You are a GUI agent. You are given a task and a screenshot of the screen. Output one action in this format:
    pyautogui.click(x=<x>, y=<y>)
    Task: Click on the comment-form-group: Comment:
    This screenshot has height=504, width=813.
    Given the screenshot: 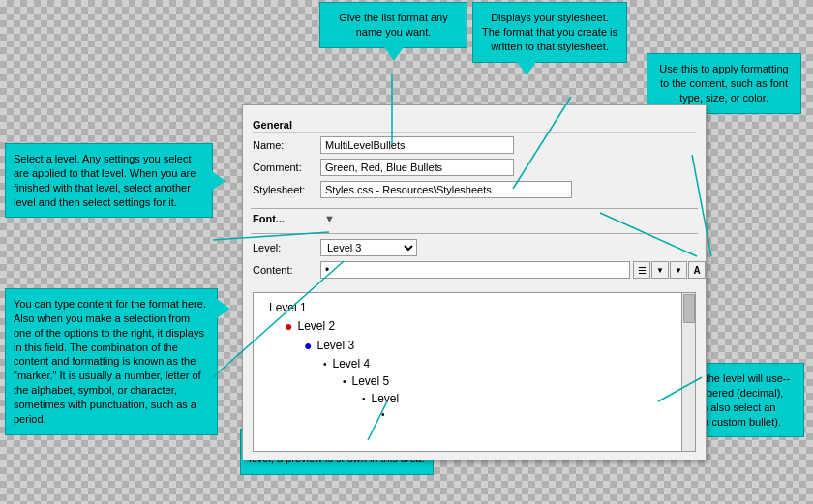 What is the action you would take?
    pyautogui.click(x=474, y=167)
    